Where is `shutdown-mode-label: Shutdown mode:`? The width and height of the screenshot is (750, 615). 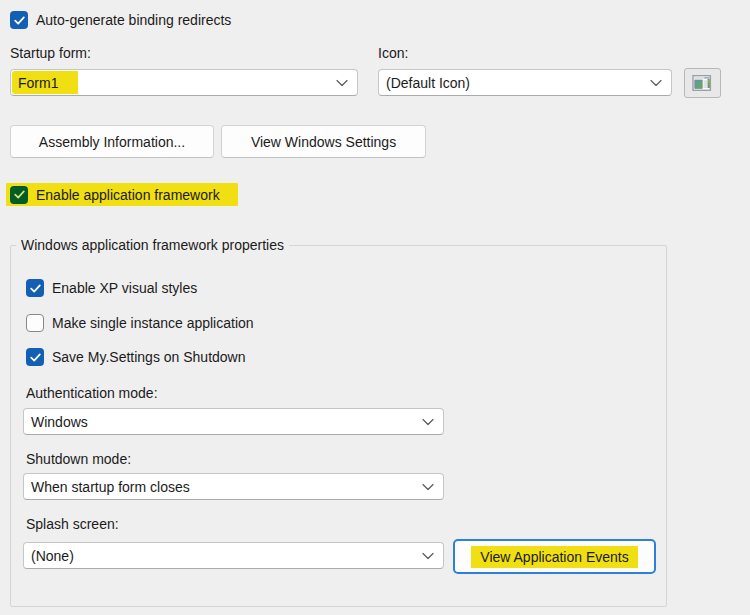
shutdown-mode-label: Shutdown mode: is located at coordinates (78, 459).